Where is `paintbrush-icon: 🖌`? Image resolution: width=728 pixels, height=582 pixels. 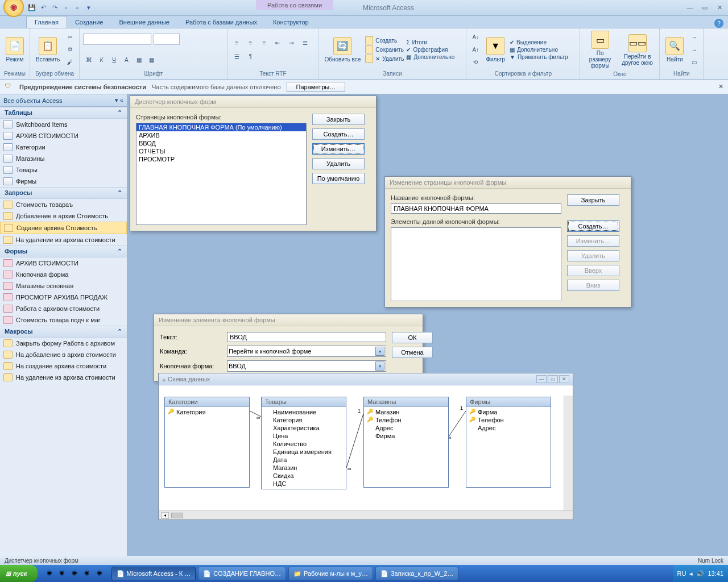
paintbrush-icon: 🖌 is located at coordinates (70, 62).